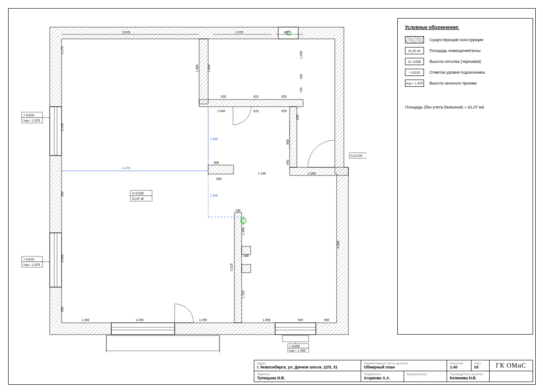 This screenshot has width=543, height=392. What do you see at coordinates (414, 83) in the screenshot?
I see `legend-symbol-winh: hок.= 1.975` at bounding box center [414, 83].